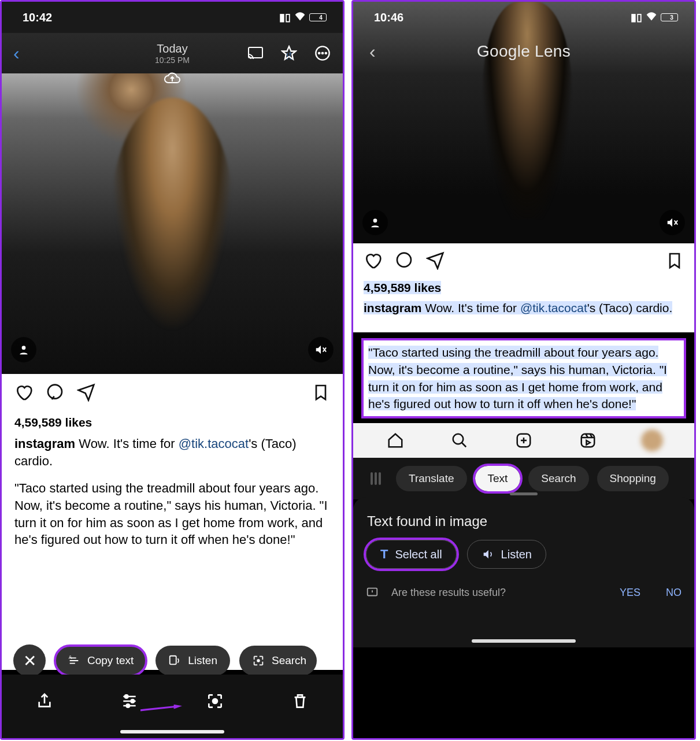 The image size is (700, 741). I want to click on status-time: 10:42, so click(37, 17).